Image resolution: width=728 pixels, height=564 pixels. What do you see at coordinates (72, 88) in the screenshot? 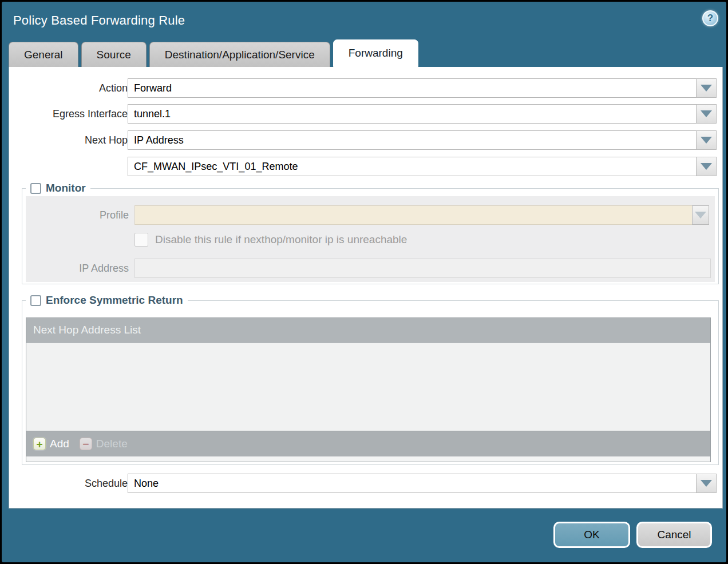
I see `action-label: Action` at bounding box center [72, 88].